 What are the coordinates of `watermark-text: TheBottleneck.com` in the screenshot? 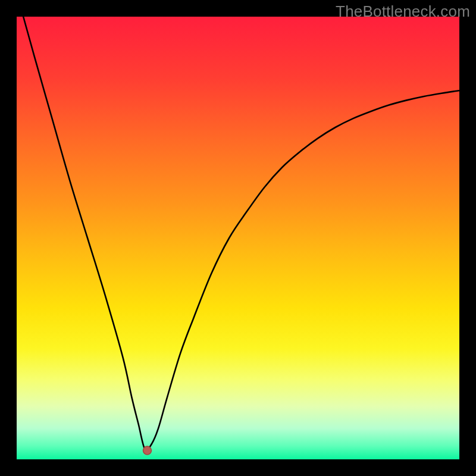 It's located at (403, 12).